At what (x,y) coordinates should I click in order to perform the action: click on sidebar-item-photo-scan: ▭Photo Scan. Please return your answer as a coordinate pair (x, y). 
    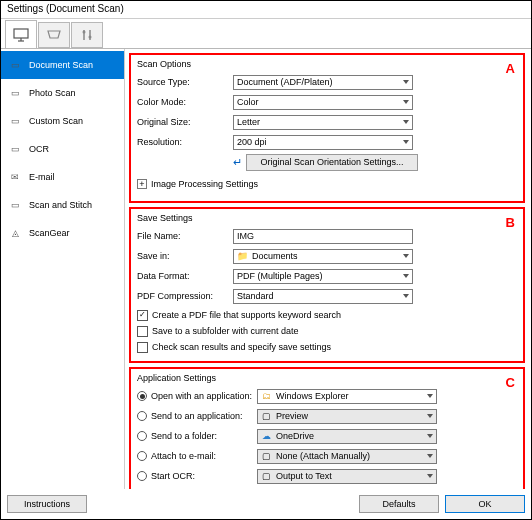
    Looking at the image, I should click on (62, 93).